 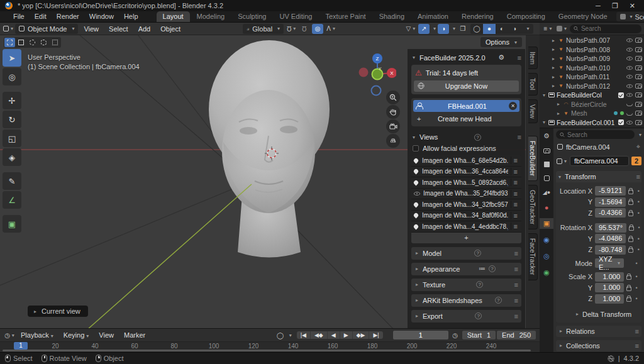 I want to click on properties-tab-constraints: ◉, so click(x=547, y=240).